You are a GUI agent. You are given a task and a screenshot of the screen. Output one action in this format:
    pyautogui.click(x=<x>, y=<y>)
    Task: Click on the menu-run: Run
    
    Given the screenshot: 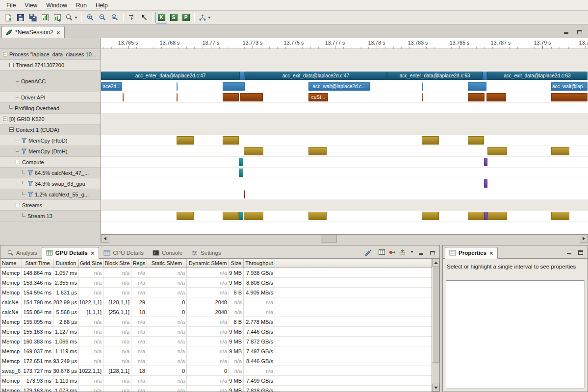 What is the action you would take?
    pyautogui.click(x=81, y=5)
    